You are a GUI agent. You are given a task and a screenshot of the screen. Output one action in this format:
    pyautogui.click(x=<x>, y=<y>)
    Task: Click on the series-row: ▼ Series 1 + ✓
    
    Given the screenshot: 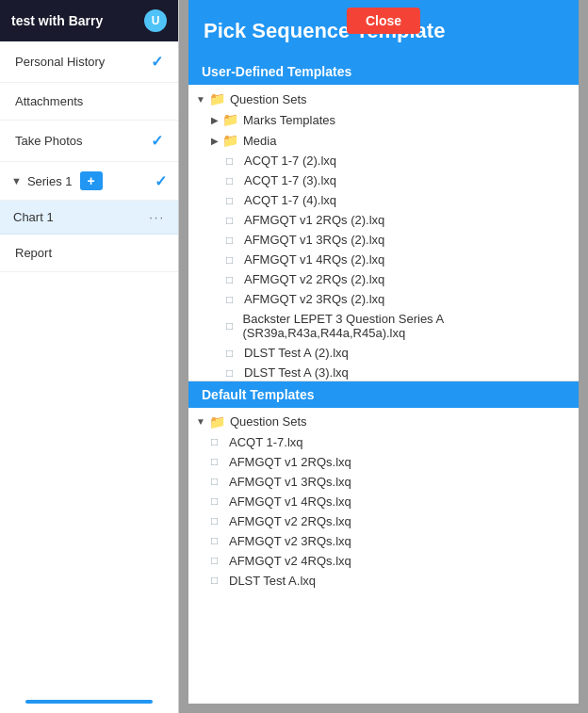 What is the action you would take?
    pyautogui.click(x=89, y=181)
    